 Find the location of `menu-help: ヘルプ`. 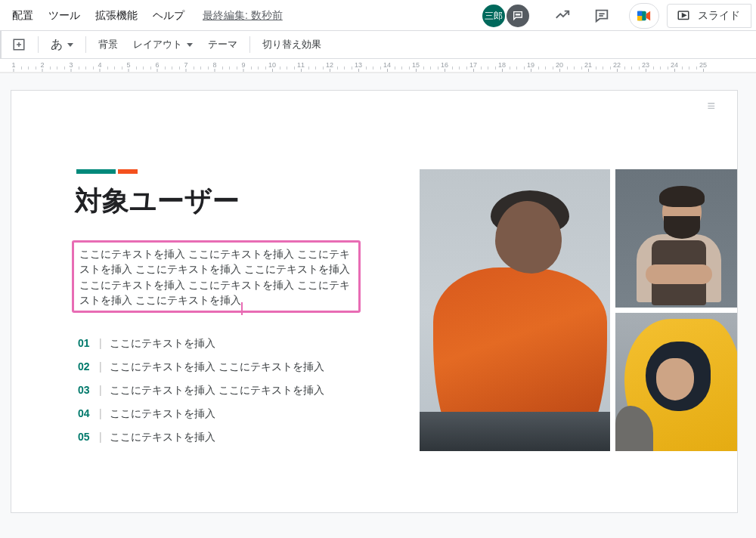

menu-help: ヘルプ is located at coordinates (169, 16).